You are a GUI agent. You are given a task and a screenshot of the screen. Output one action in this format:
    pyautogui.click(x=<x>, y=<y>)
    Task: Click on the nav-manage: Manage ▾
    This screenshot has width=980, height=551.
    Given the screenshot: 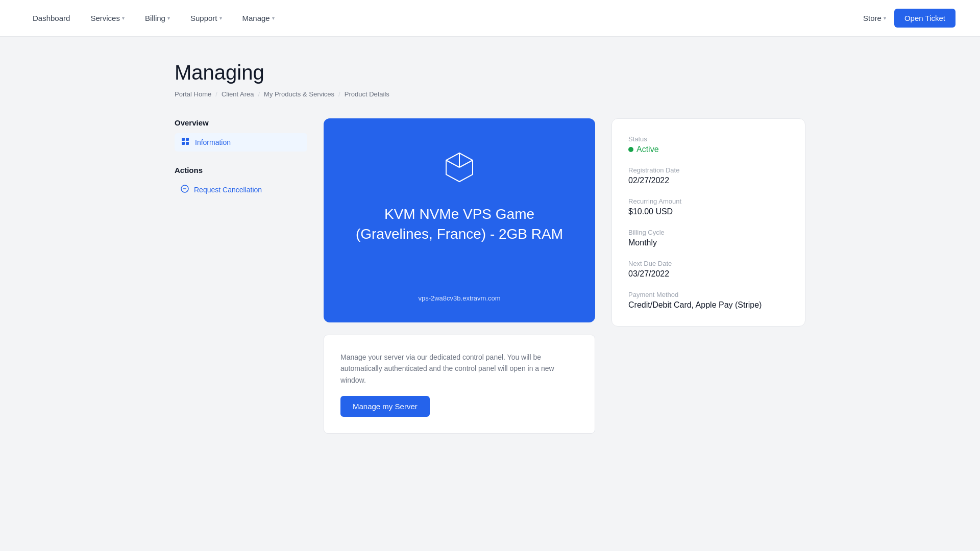 What is the action you would take?
    pyautogui.click(x=258, y=18)
    